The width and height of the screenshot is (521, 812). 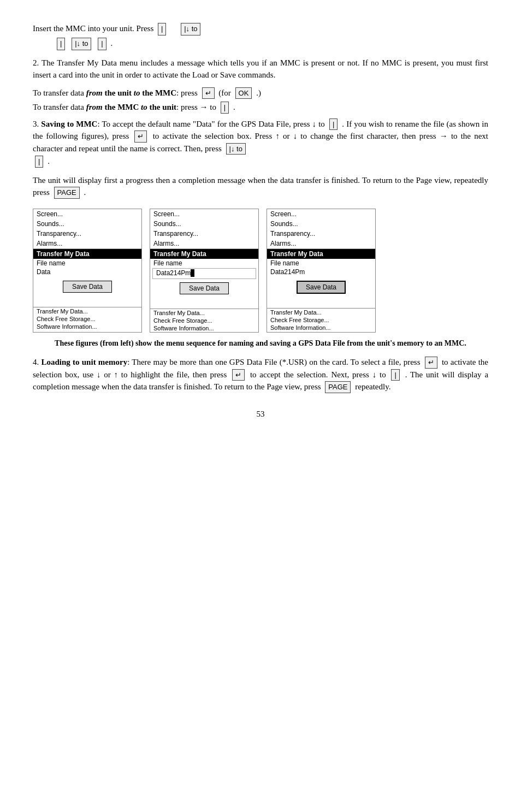 I want to click on fig1-bottom: Transfer My Data... Check Free Storage..…, so click(x=87, y=319).